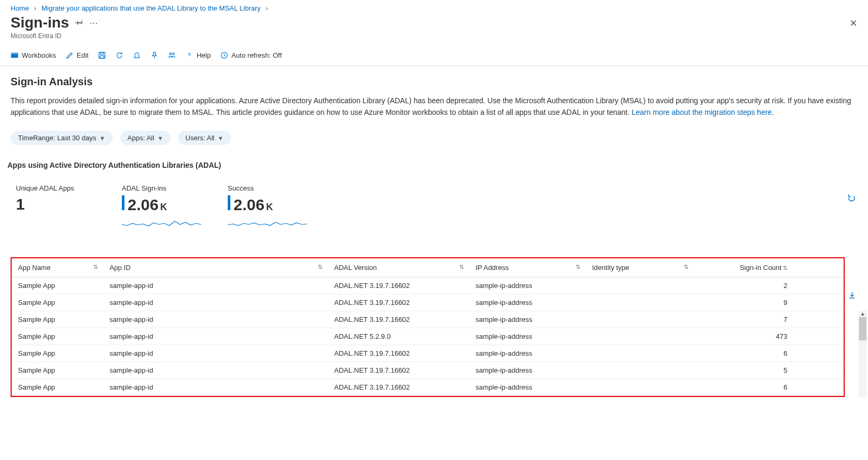  Describe the element at coordinates (863, 329) in the screenshot. I see `scroll-thumb` at that location.